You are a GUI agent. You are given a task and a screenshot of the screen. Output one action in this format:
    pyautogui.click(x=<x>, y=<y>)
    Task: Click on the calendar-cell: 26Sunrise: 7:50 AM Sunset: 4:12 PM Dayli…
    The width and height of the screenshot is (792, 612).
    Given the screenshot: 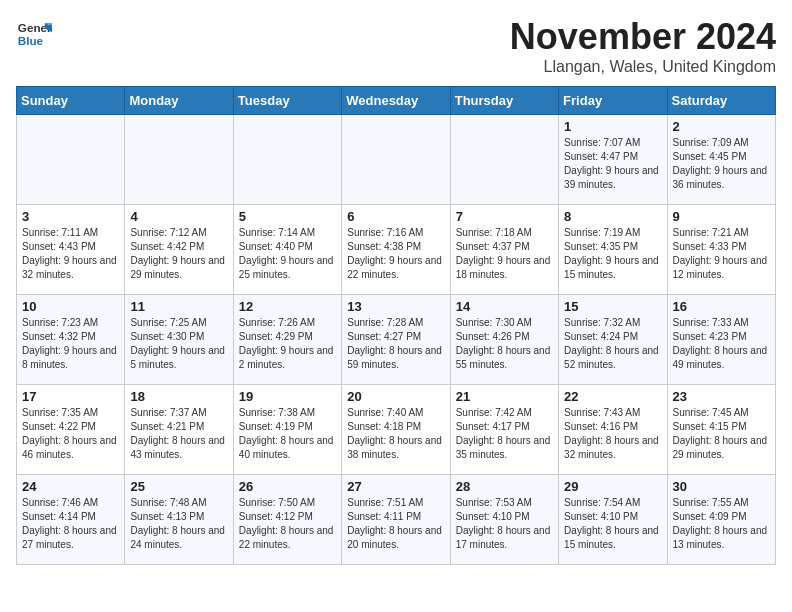 What is the action you would take?
    pyautogui.click(x=287, y=520)
    